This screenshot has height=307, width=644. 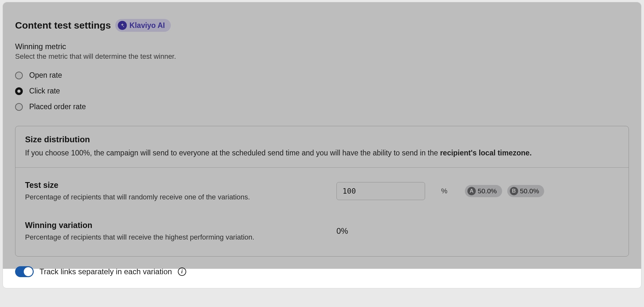 What do you see at coordinates (322, 75) in the screenshot?
I see `radio-open-rate: Open rate` at bounding box center [322, 75].